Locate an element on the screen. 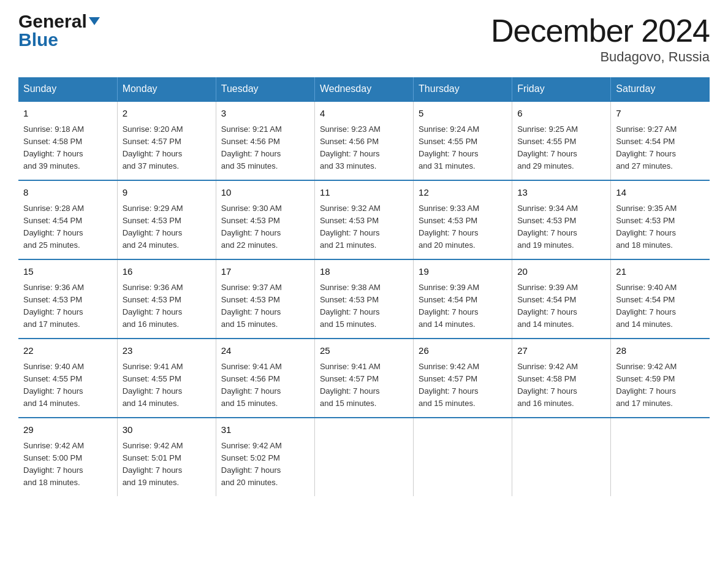  day-info: Sunrise: 9:21 AM Sunset: 4:56 PM Dayligh… is located at coordinates (265, 148).